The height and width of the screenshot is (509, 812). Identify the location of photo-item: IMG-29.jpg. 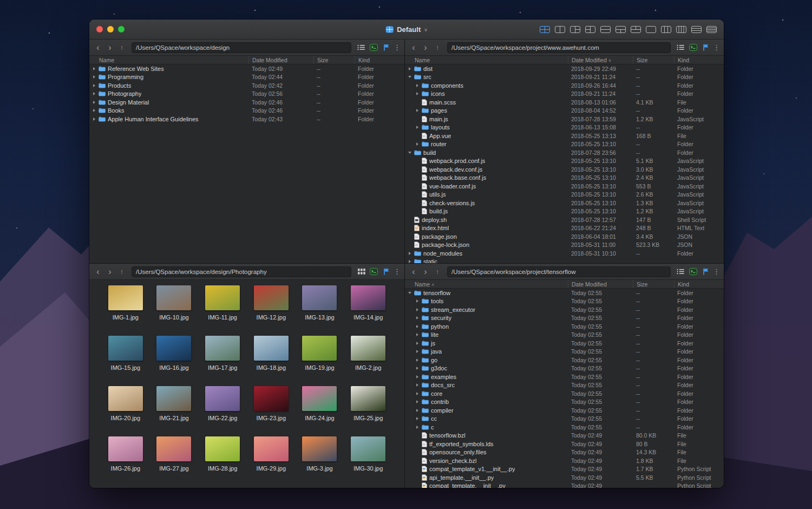
(271, 461).